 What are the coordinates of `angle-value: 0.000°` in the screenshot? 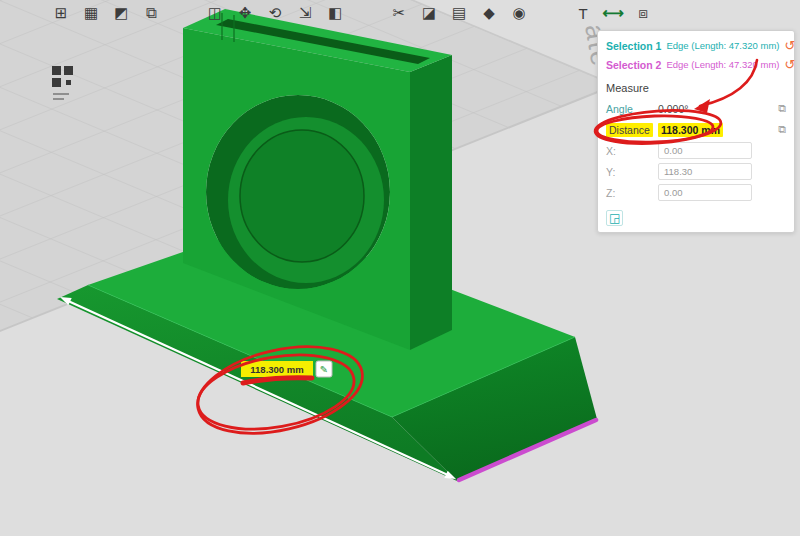 It's located at (700, 109).